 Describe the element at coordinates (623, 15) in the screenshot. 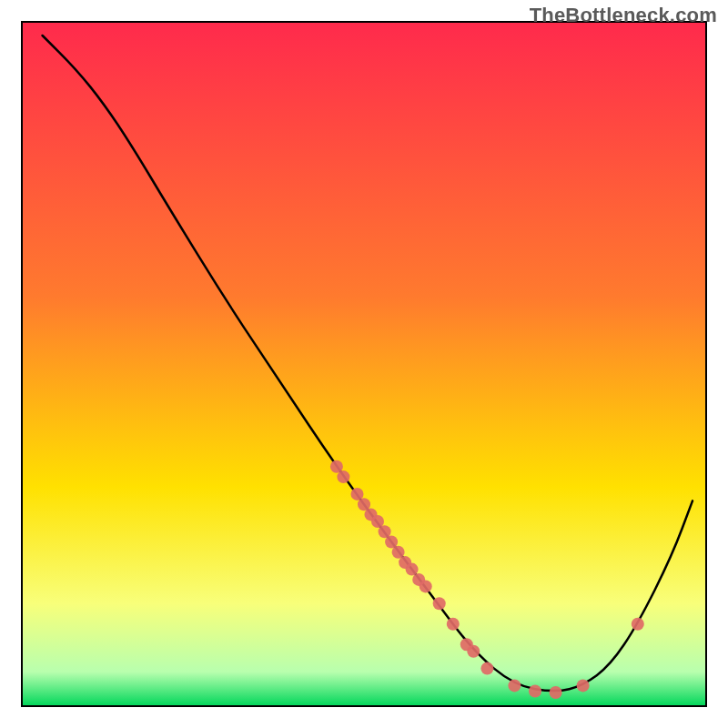

I see `watermark-text: TheBottleneck.com` at that location.